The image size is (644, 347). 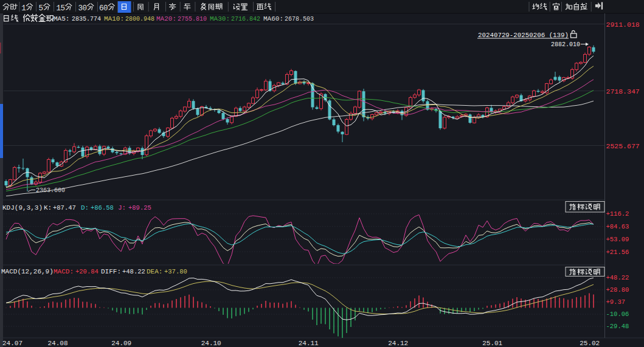 I want to click on svg-text: 25.01, so click(x=493, y=343).